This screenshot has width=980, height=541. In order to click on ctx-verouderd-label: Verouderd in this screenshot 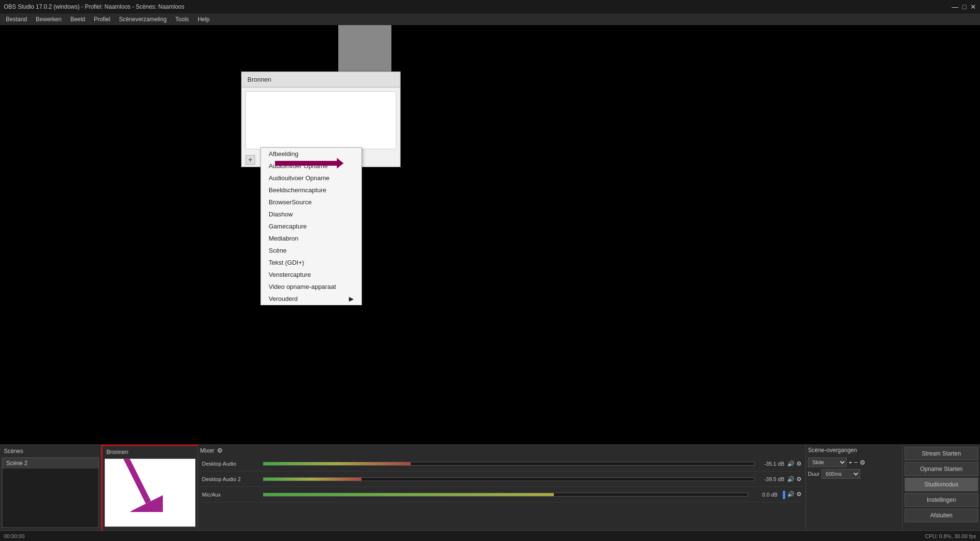, I will do `click(283, 299)`.